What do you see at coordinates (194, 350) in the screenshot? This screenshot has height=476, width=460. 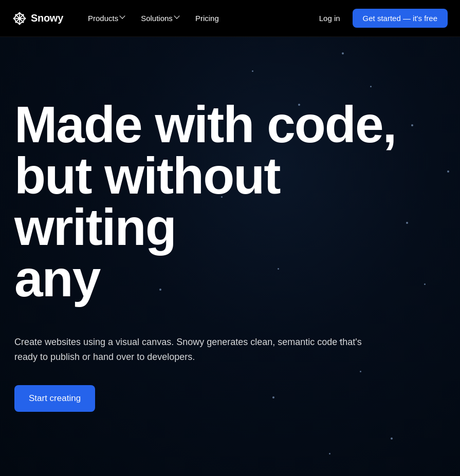 I see `hero-description: Create websites using a visual canvas. S…` at bounding box center [194, 350].